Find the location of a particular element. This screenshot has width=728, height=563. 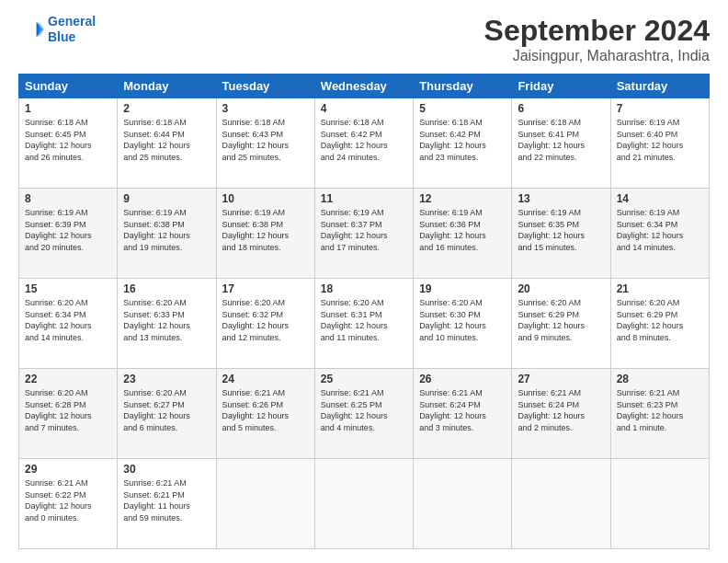

day-info: Sunrise: 6:20 AM Sunset: 6:30 PM Dayligh… is located at coordinates (462, 320).